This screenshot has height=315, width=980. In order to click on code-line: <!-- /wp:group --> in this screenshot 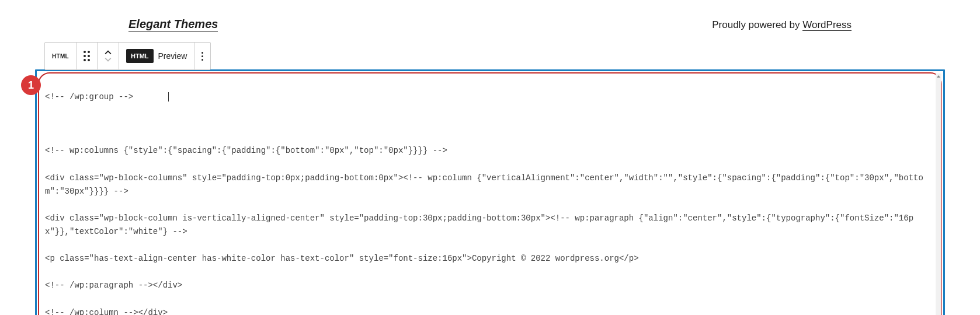, I will do `click(490, 97)`.